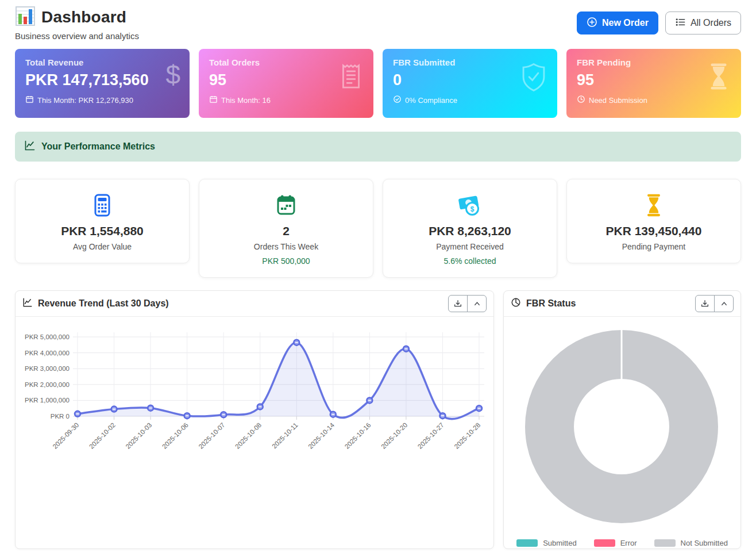 This screenshot has width=756, height=560. Describe the element at coordinates (47, 353) in the screenshot. I see `svg-text: PKR 4,000,000` at that location.